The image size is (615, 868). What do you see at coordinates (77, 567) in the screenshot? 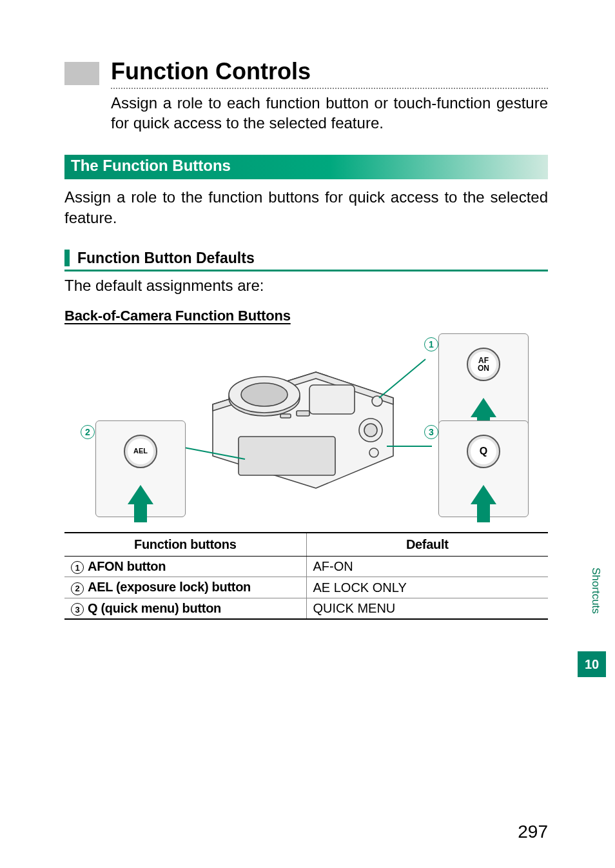
I see `row-number: 1` at bounding box center [77, 567].